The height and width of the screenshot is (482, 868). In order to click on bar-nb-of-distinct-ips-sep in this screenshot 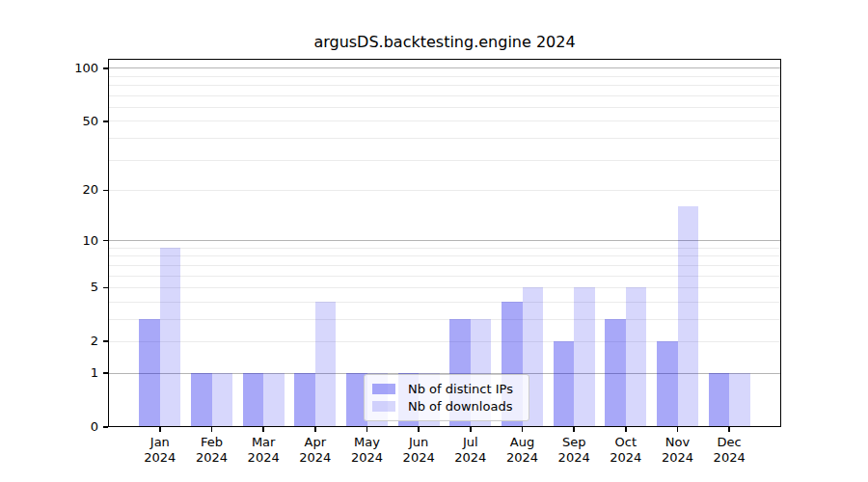, I will do `click(564, 384)`.